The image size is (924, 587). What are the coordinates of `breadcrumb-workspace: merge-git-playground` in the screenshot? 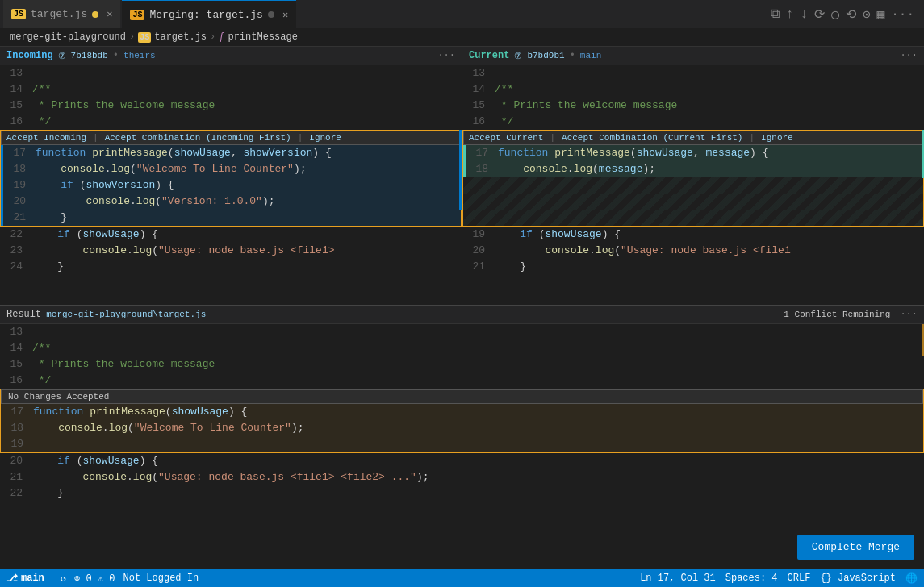 It's located at (68, 37).